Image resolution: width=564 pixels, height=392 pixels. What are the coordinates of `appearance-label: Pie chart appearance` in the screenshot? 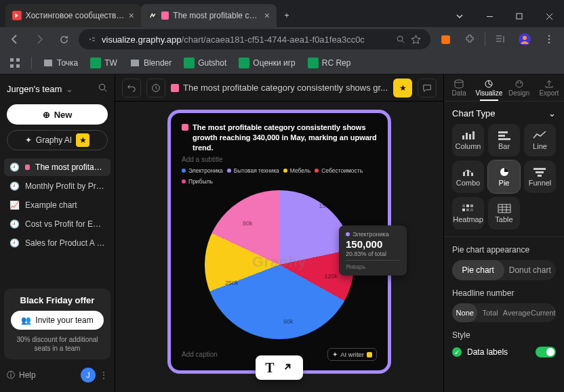 It's located at (504, 250).